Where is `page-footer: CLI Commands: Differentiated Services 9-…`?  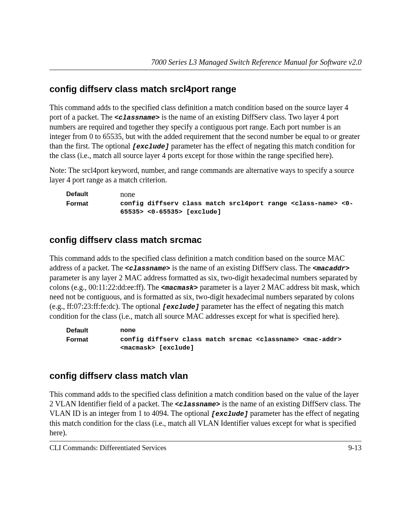 page-footer: CLI Commands: Differentiated Services 9-… is located at coordinates (206, 446).